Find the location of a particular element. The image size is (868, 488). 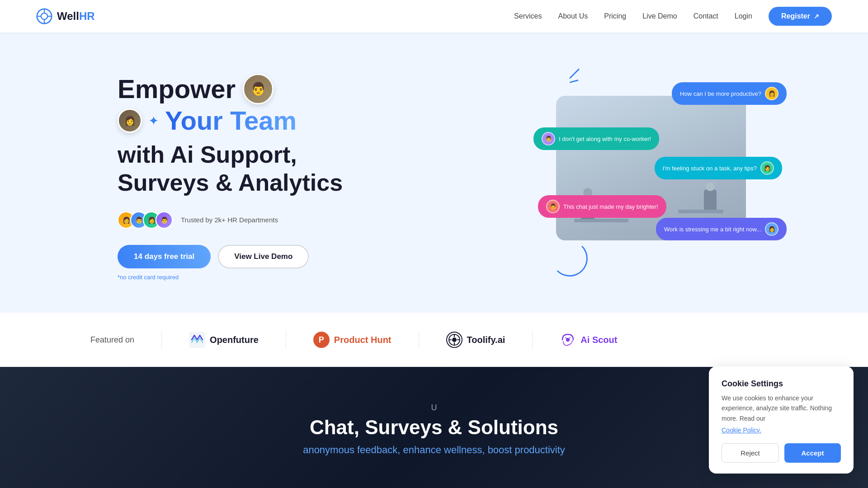

featured-label: Featured on is located at coordinates (112, 340).